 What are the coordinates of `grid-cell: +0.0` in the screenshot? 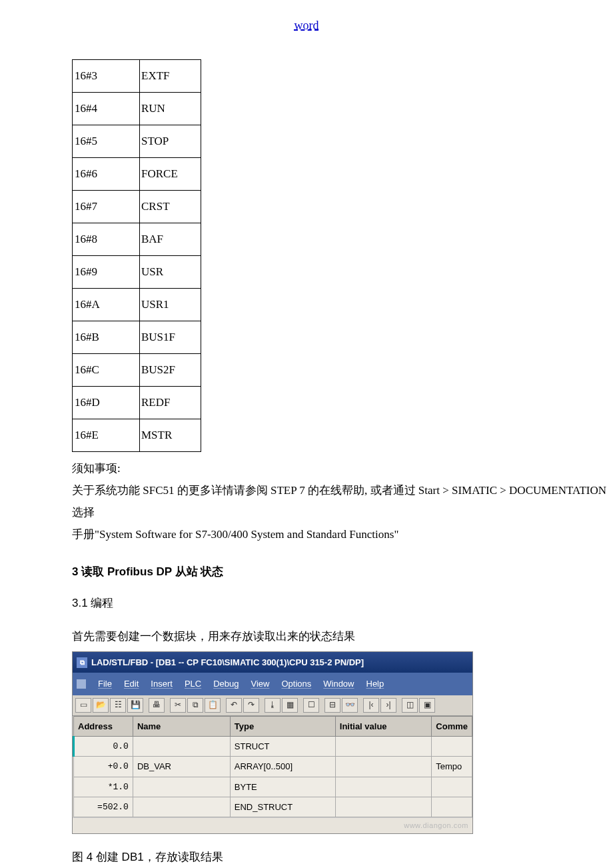 It's located at (104, 767).